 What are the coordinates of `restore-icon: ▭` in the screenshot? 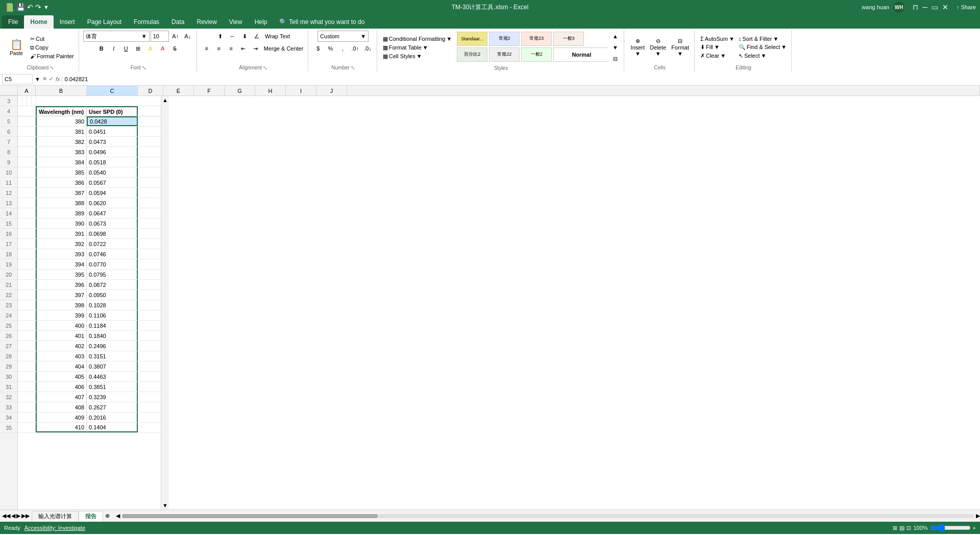 It's located at (935, 7).